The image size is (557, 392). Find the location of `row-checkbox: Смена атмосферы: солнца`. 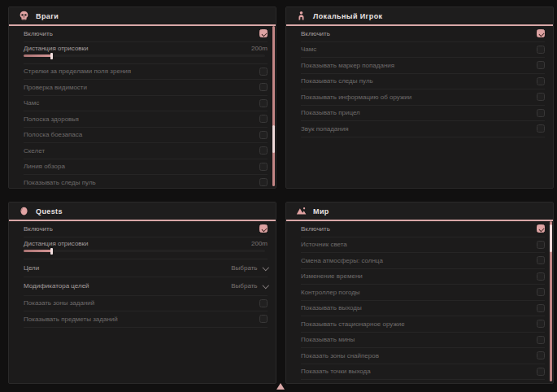

row-checkbox: Смена атмосферы: солнца is located at coordinates (423, 261).